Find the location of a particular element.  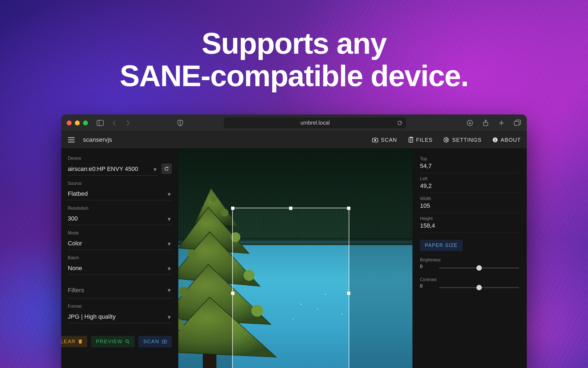

preview-button-label: PREVIEW is located at coordinates (109, 342).